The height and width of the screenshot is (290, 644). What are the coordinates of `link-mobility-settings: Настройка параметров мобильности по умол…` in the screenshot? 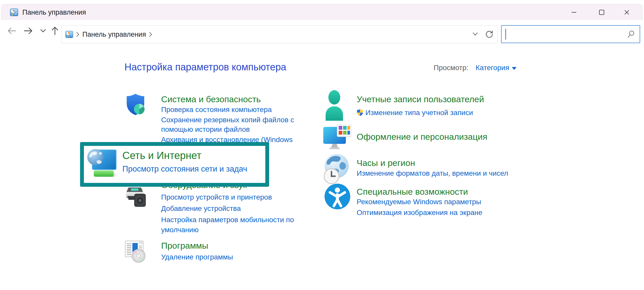 It's located at (229, 225).